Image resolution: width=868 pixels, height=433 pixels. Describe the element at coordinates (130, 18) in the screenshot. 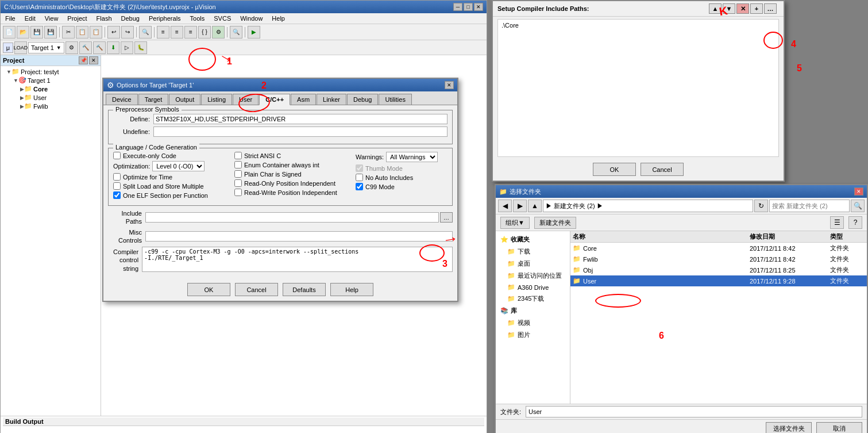

I see `menu-debug: Debug` at that location.